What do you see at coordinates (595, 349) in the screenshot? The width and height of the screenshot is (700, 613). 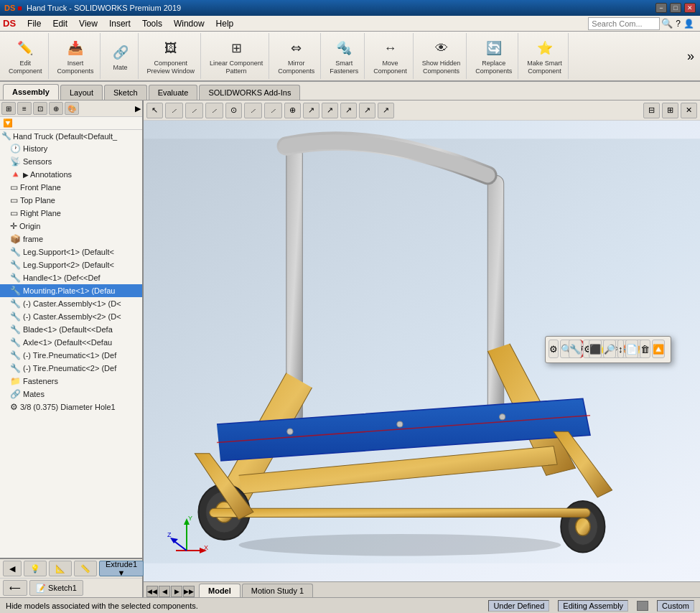 I see `ctx-btn-select: ⬛` at bounding box center [595, 349].